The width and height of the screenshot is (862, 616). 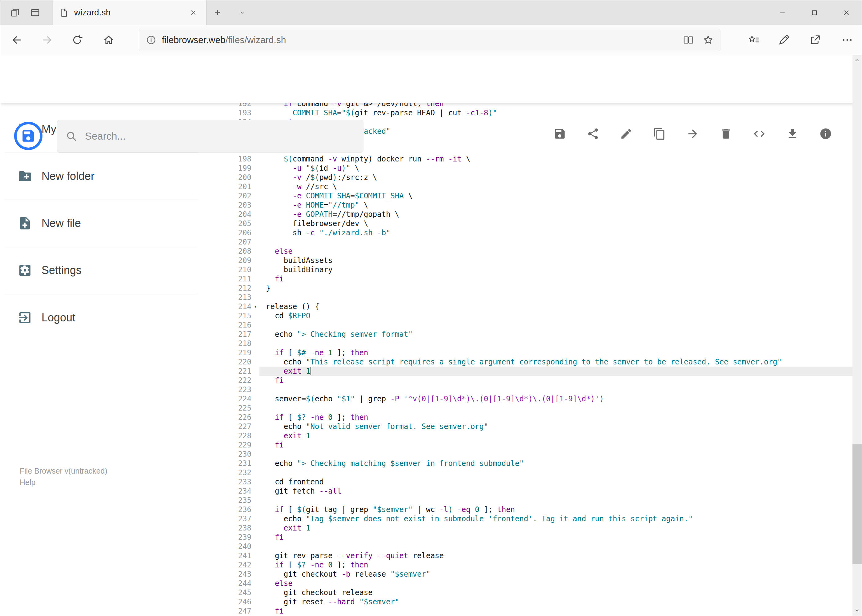 What do you see at coordinates (537, 592) in the screenshot?
I see `code-line-245: 245 git checkout release` at bounding box center [537, 592].